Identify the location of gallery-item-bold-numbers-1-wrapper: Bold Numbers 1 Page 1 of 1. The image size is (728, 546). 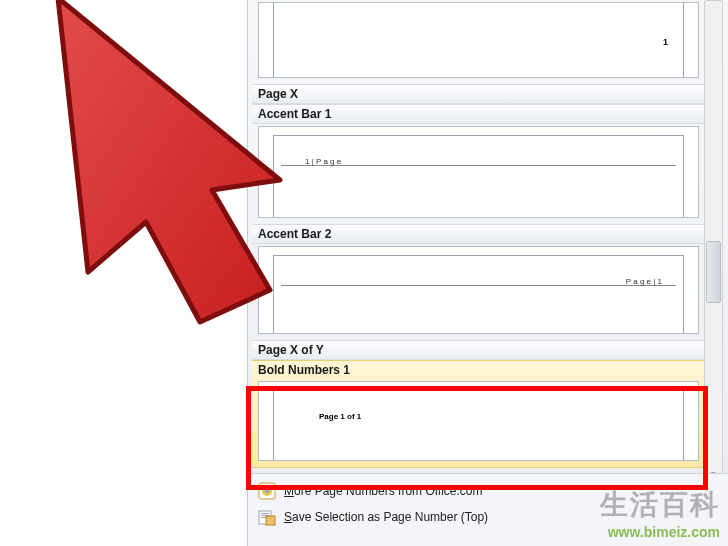
(478, 414).